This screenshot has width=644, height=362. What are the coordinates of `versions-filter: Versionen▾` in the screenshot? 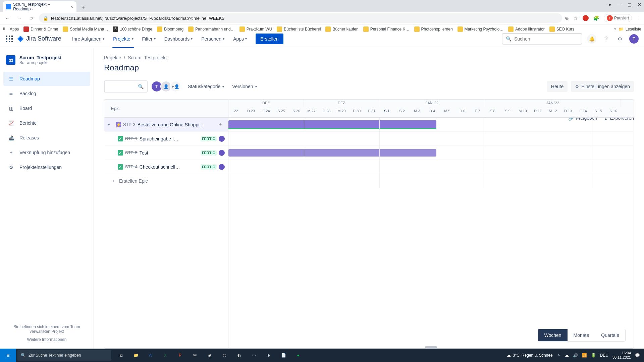 It's located at (244, 86).